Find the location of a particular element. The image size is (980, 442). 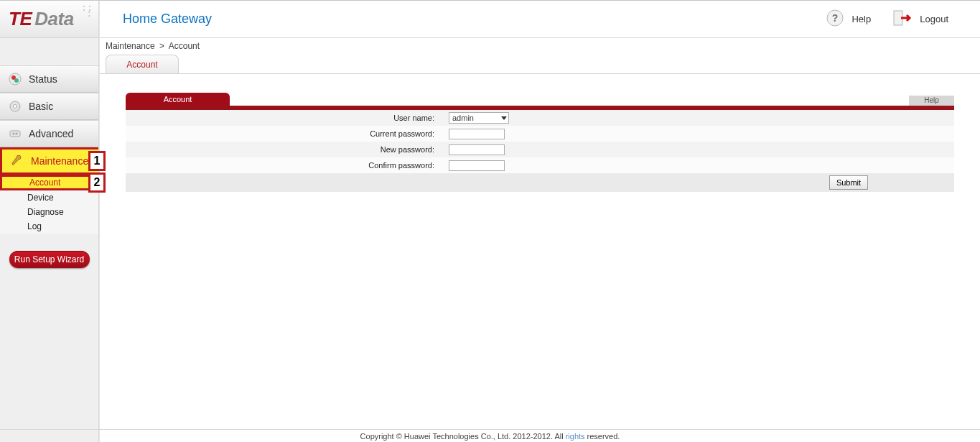

wizard-label: Run Setup Wizard is located at coordinates (49, 259).